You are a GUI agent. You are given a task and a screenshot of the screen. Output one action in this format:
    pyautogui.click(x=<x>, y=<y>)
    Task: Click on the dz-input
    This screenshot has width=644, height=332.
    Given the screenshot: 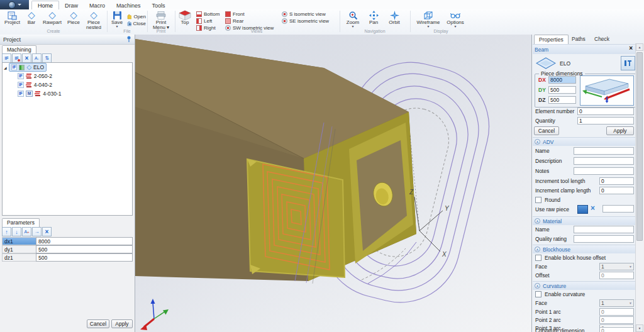 What is the action you would take?
    pyautogui.click(x=562, y=100)
    